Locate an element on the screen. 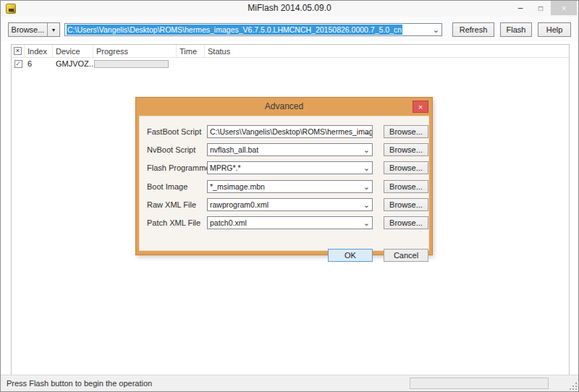 This screenshot has height=392, width=579. row-checkbox-cell: ✓ is located at coordinates (18, 64).